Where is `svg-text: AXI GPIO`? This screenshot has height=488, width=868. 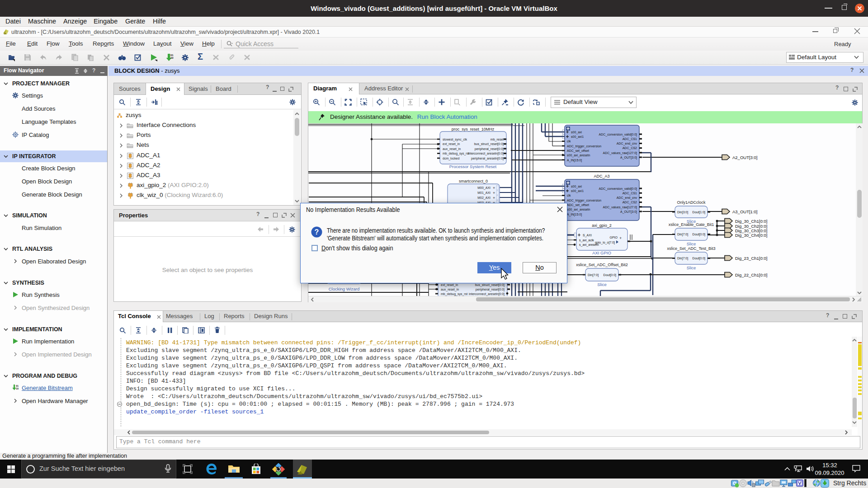
svg-text: AXI GPIO is located at coordinates (602, 253).